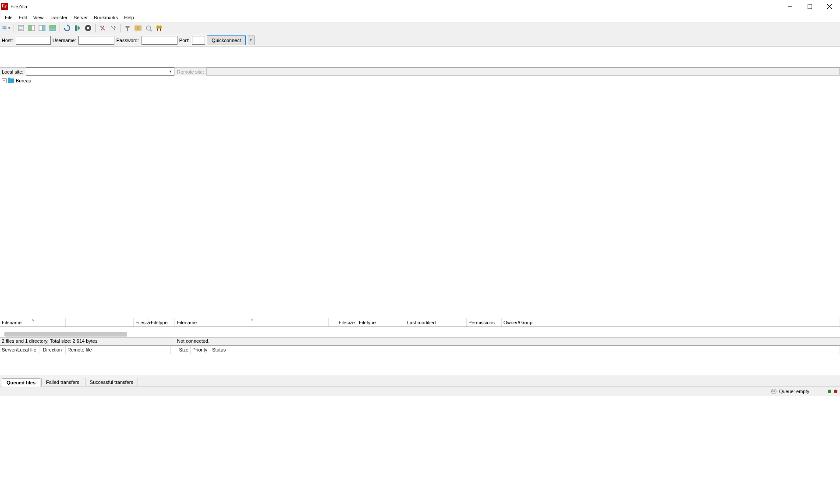 This screenshot has width=840, height=504. What do you see at coordinates (39, 18) in the screenshot?
I see `menu-view: View` at bounding box center [39, 18].